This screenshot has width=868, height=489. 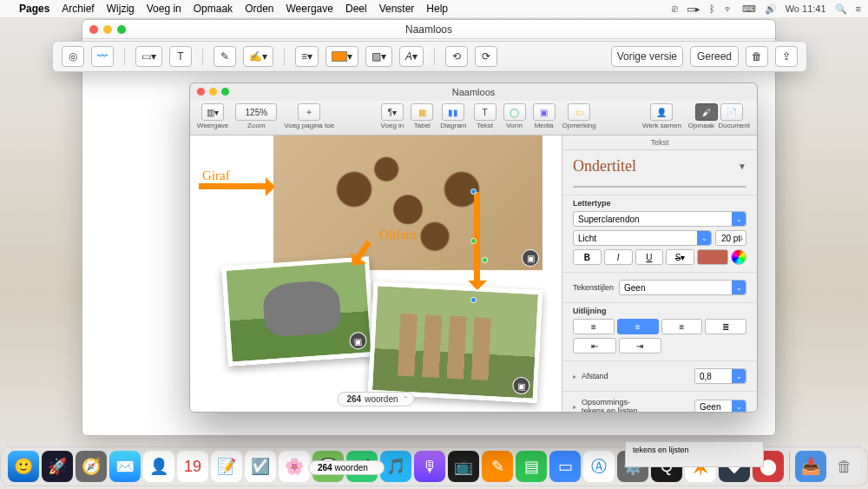 What do you see at coordinates (181, 56) in the screenshot?
I see `text-tool: T` at bounding box center [181, 56].